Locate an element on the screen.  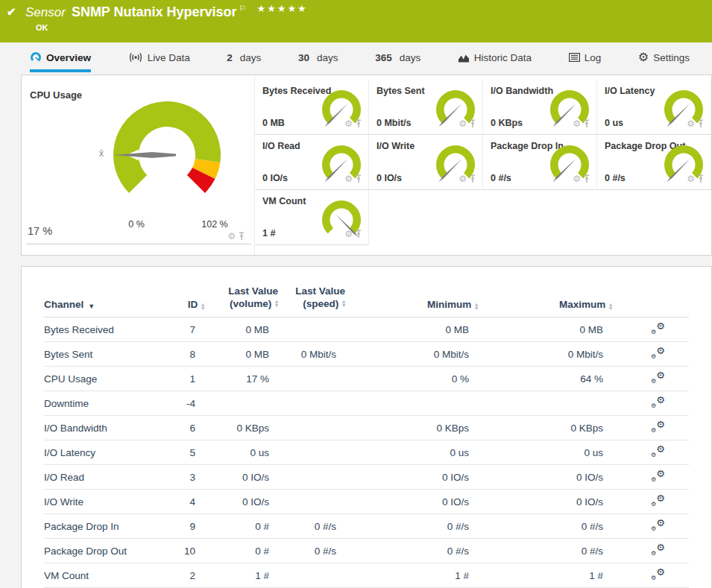
table-row: I/O Read 3 0 IO/s 0 IO/s 0 IO/s ⚙ ⚙ is located at coordinates (367, 477).